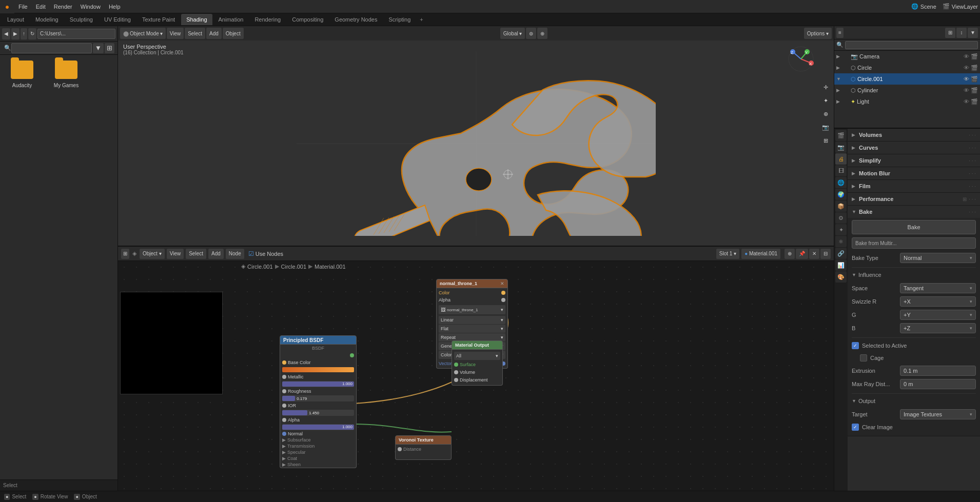 The image size is (980, 502). I want to click on bsdf-transmission-expand: ▶ Transmission, so click(318, 446).